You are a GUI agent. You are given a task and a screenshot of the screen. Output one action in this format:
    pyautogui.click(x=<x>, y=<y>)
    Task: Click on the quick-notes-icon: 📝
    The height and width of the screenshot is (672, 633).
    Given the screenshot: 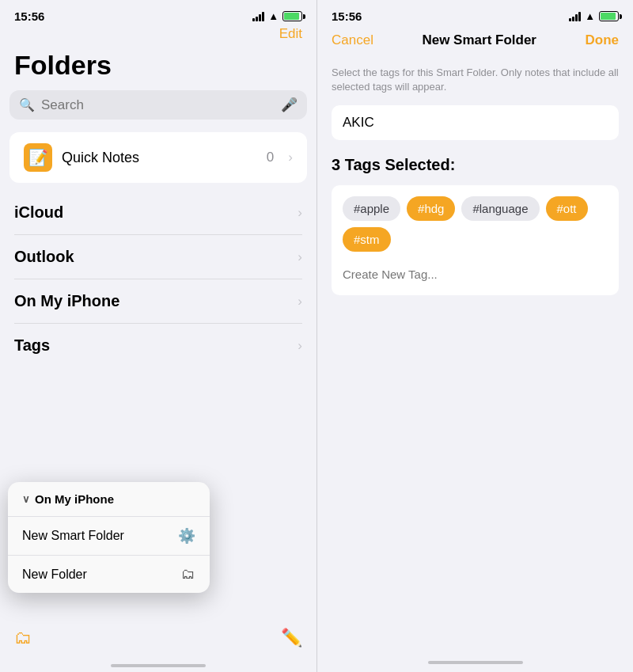 What is the action you would take?
    pyautogui.click(x=38, y=158)
    